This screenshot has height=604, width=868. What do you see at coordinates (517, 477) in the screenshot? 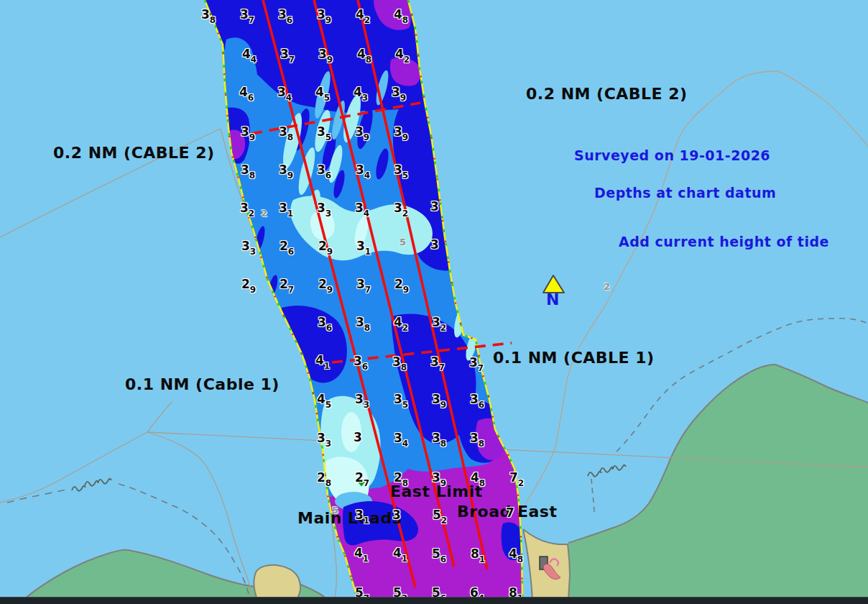
I see `depth-sounding: 72` at bounding box center [517, 477].